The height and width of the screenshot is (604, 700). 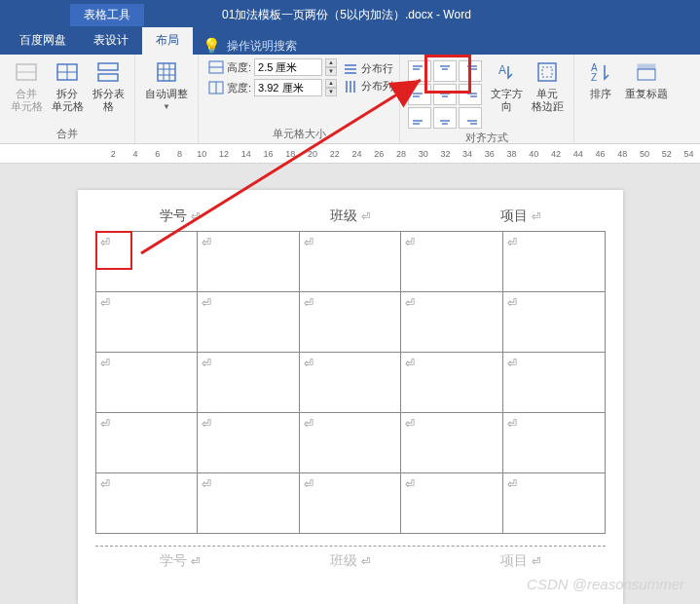 I want to click on horizontal-ruler: 2 4 6 8 10 12 14 16 18 20 22 24 26 28 30…, so click(x=350, y=154).